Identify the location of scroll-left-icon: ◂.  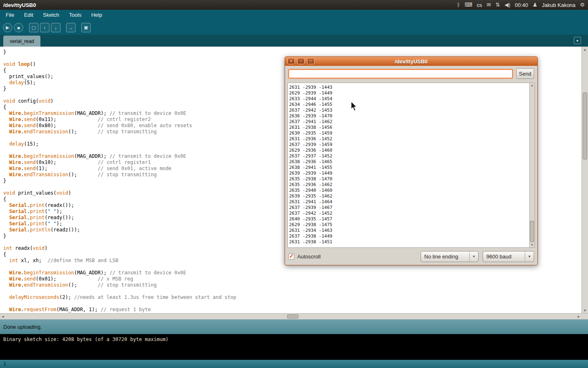
(3, 316).